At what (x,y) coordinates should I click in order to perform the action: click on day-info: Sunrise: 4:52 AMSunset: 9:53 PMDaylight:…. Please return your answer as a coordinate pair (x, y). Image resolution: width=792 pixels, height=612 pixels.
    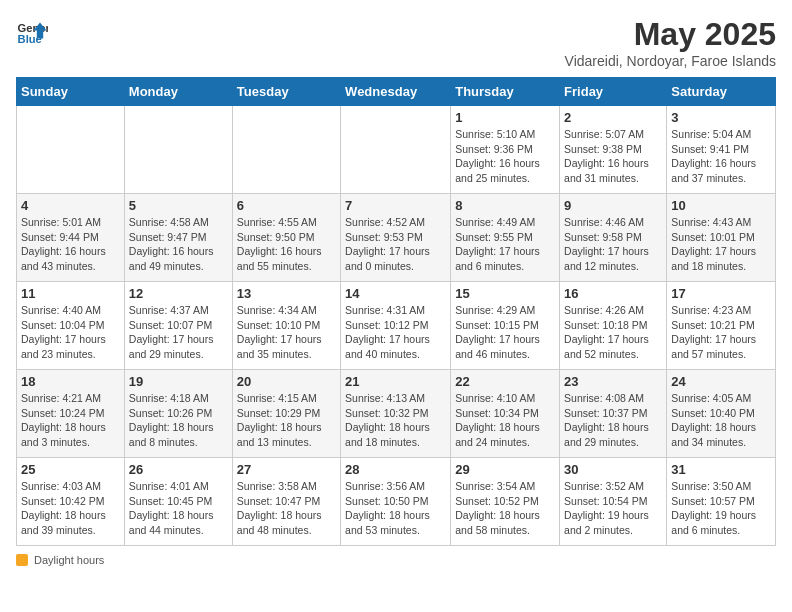
    Looking at the image, I should click on (396, 244).